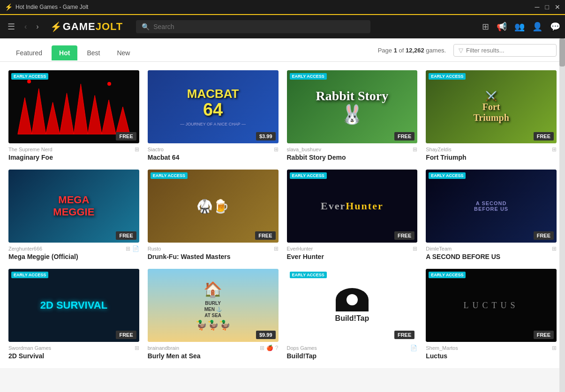 The width and height of the screenshot is (565, 392). What do you see at coordinates (110, 27) in the screenshot?
I see `logo-jolt-text: JOLT` at bounding box center [110, 27].